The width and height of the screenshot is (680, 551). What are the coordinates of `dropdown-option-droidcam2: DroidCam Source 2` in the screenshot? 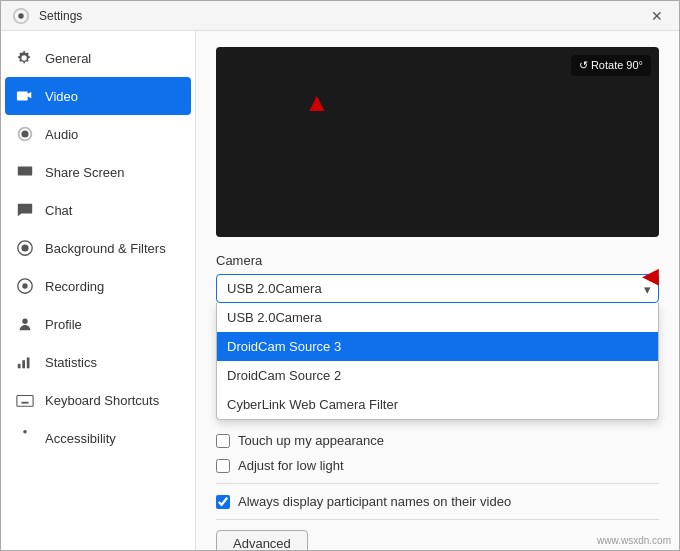 It's located at (438, 376).